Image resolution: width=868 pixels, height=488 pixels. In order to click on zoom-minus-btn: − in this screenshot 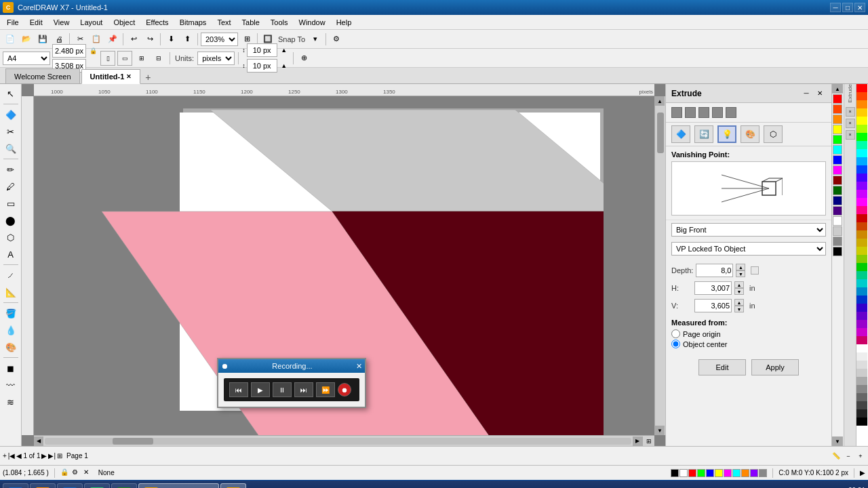, I will do `click(848, 456)`.